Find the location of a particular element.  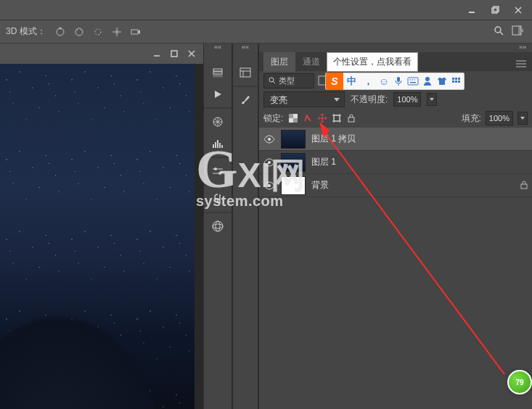

blend-mode-select: 变亮 is located at coordinates (304, 99).